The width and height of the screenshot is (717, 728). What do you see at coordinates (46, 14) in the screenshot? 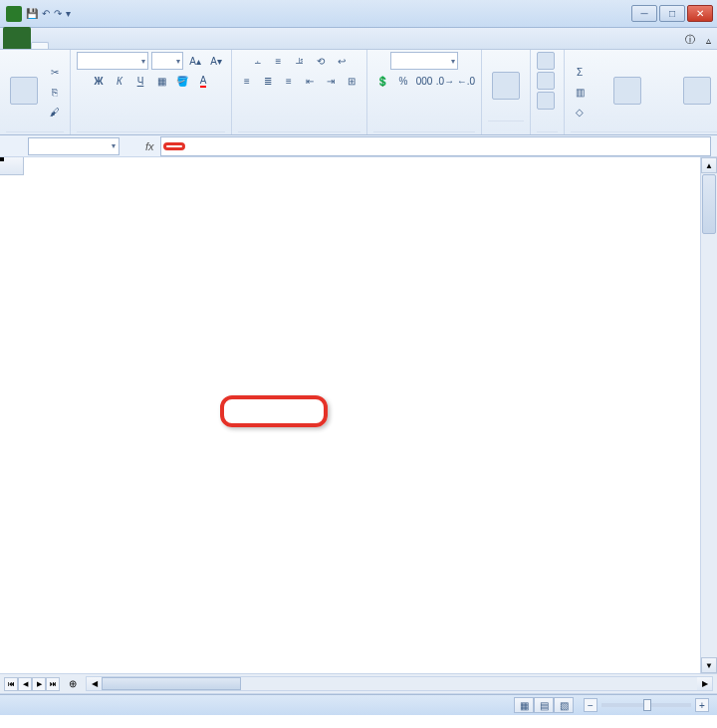
I see `qat-undo-icon: ↶` at bounding box center [46, 14].